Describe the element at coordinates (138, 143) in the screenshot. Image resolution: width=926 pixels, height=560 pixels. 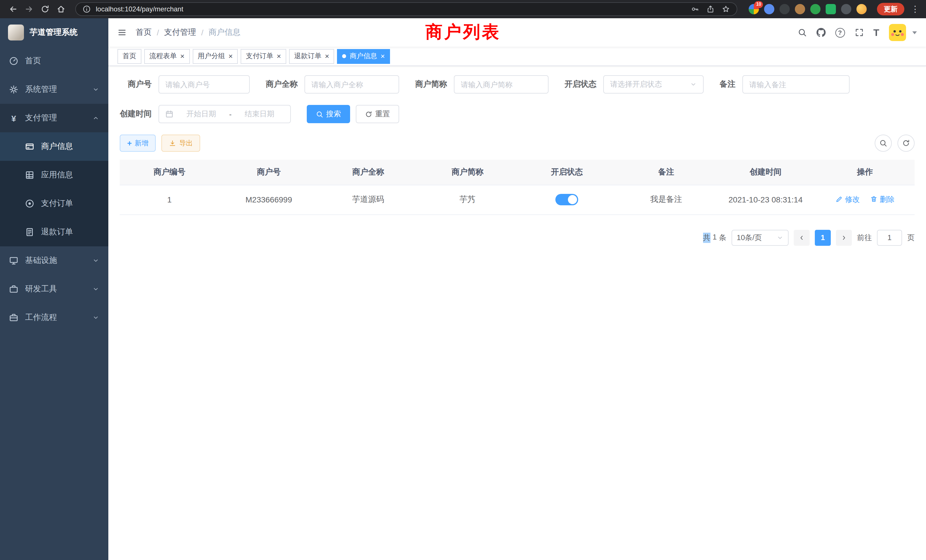
I see `add-button: + 新增` at that location.